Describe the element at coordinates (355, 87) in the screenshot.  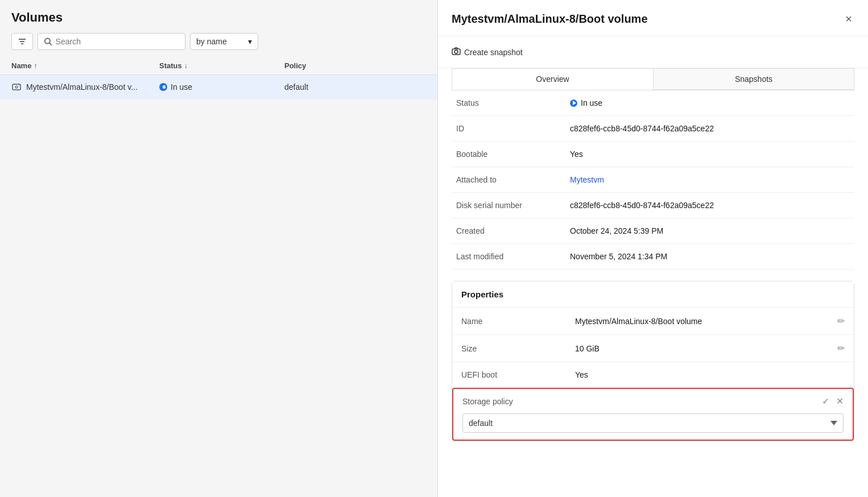
I see `volume-policy-cell: default` at that location.